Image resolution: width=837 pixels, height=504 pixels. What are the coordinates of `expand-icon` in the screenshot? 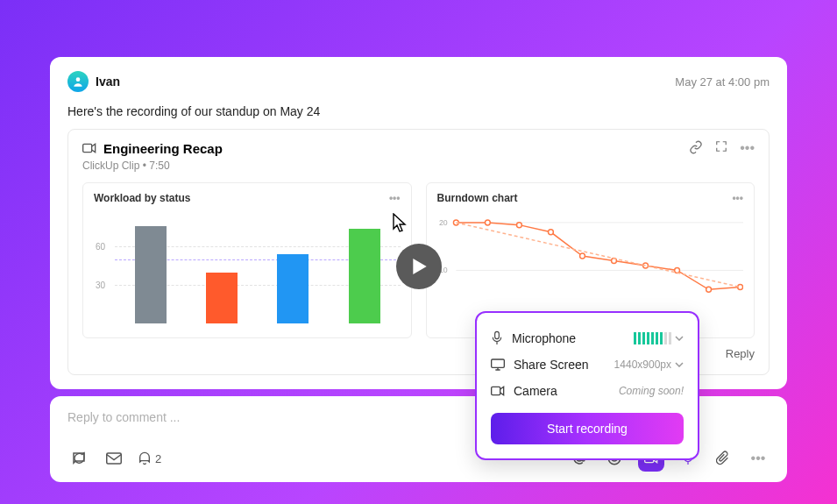 It's located at (721, 148).